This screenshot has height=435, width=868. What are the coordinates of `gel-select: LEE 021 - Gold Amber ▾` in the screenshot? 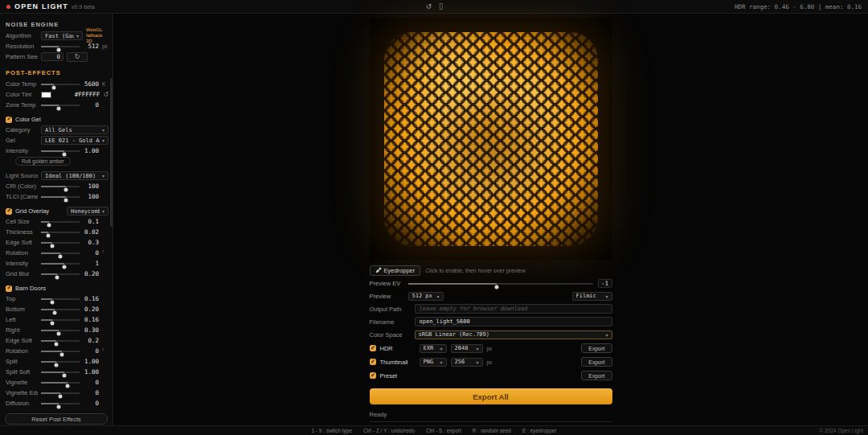 It's located at (75, 140).